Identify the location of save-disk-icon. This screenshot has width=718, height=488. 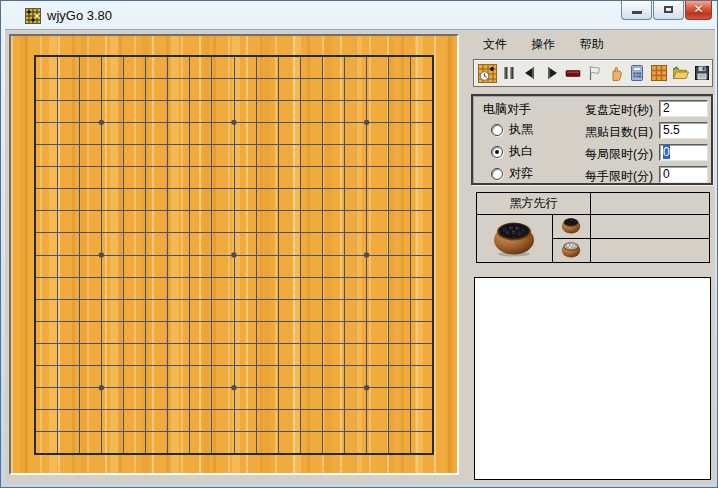
(702, 73).